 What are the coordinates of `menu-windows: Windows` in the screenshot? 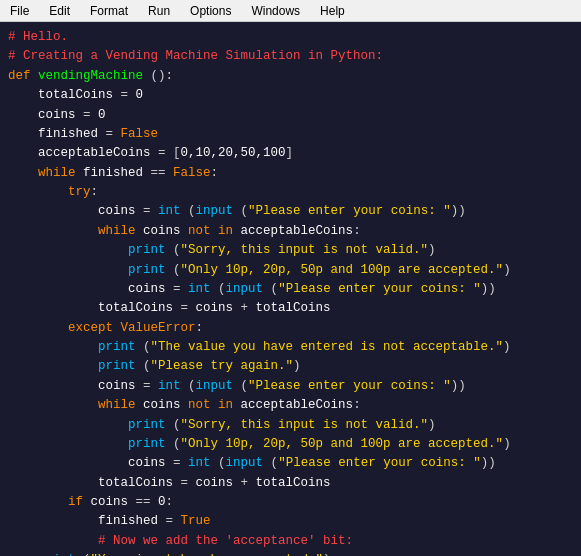 It's located at (276, 11).